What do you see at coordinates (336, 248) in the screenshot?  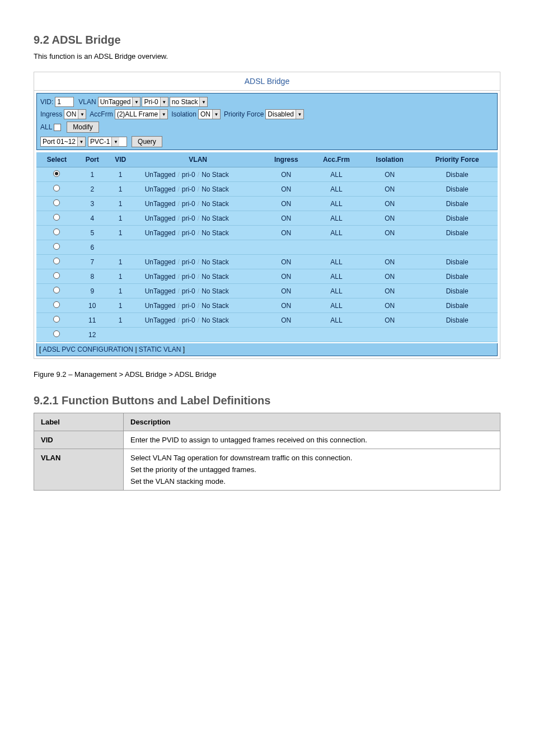 I see `cell-accfrm` at bounding box center [336, 248].